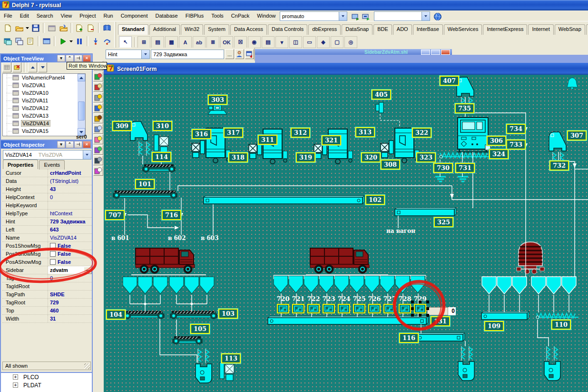  Describe the element at coordinates (32, 68) in the screenshot. I see `move-up-icon` at that location.